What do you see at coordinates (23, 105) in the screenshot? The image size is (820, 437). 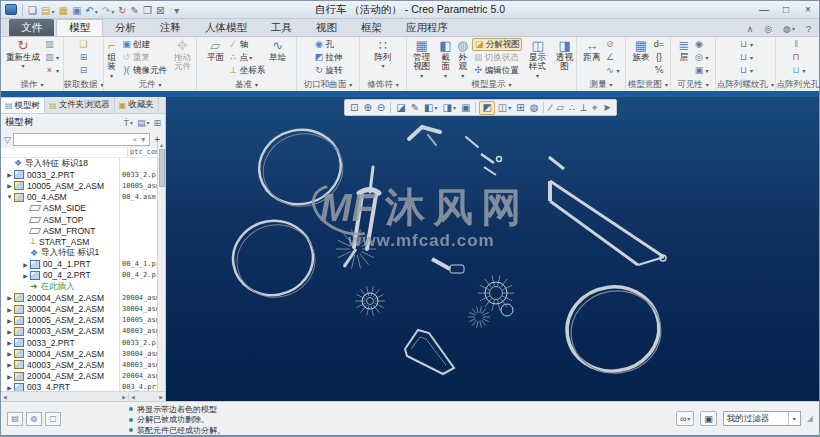 I see `navigator-tab-model-tree: ▤模型树` at bounding box center [23, 105].